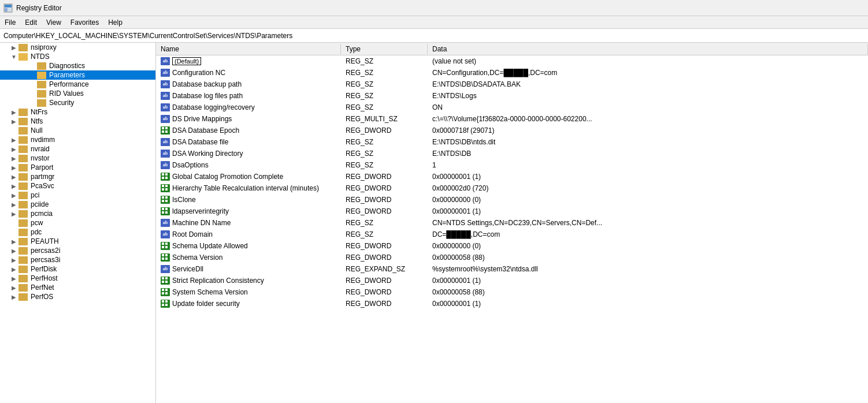 This screenshot has height=403, width=868. What do you see at coordinates (77, 278) in the screenshot?
I see `tree-item-perfhost: ▶ PerfHost` at bounding box center [77, 278].